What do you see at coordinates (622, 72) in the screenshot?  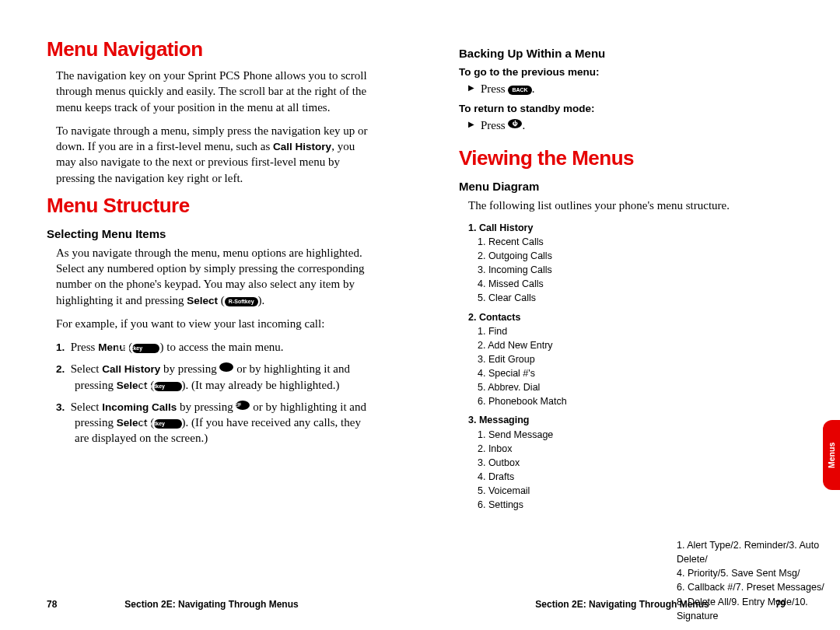 I see `subsub-prev: To go to the previous menu:` at bounding box center [622, 72].